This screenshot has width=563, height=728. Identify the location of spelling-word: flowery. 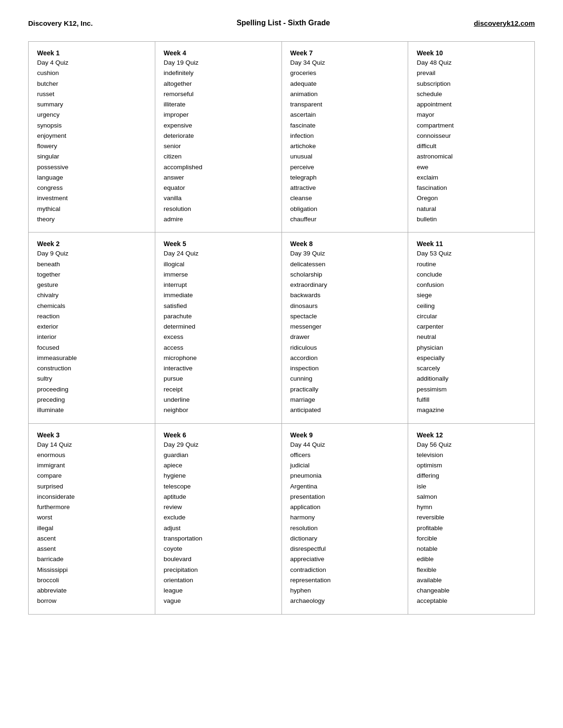
(92, 146).